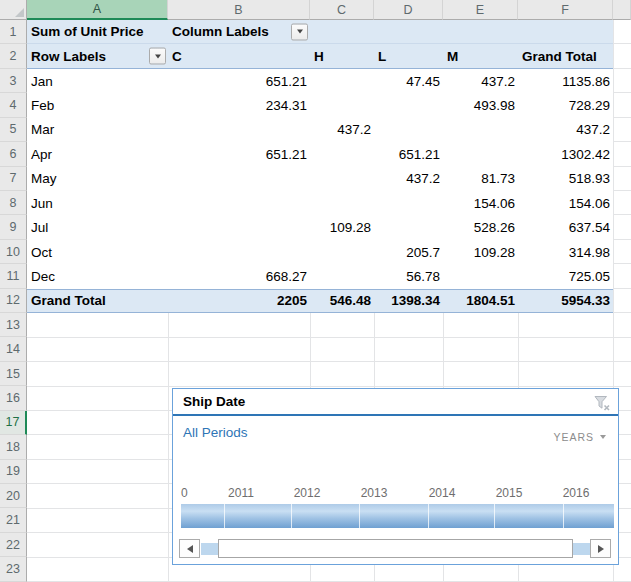 The image size is (631, 582). Describe the element at coordinates (480, 10) in the screenshot. I see `column-header-e: E` at that location.